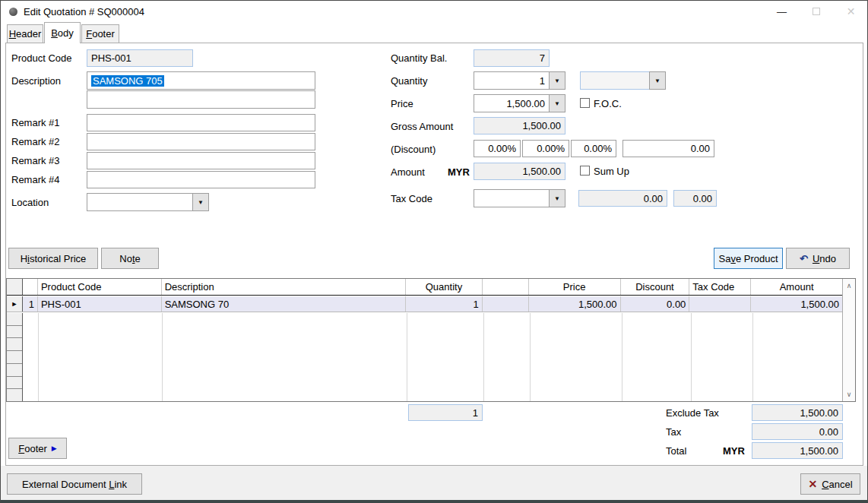 Image resolution: width=868 pixels, height=503 pixels. I want to click on tax-code-combo, so click(512, 198).